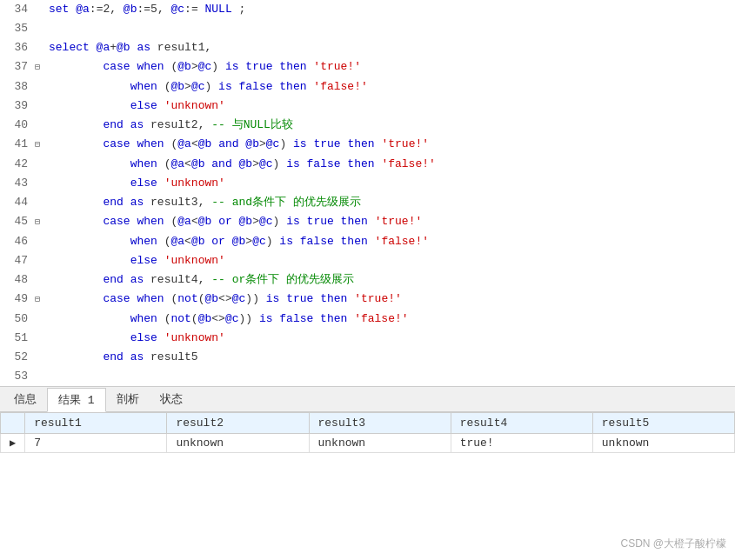  What do you see at coordinates (17, 144) in the screenshot?
I see `line-number: 41` at bounding box center [17, 144].